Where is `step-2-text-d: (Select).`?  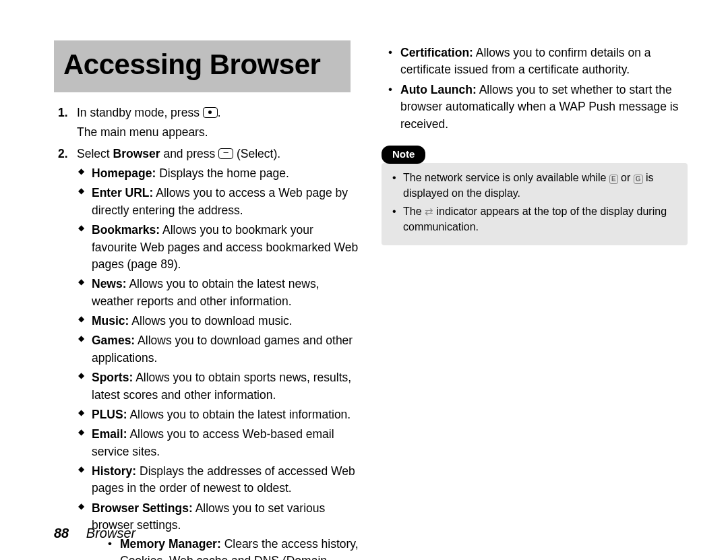 step-2-text-d: (Select). is located at coordinates (257, 154).